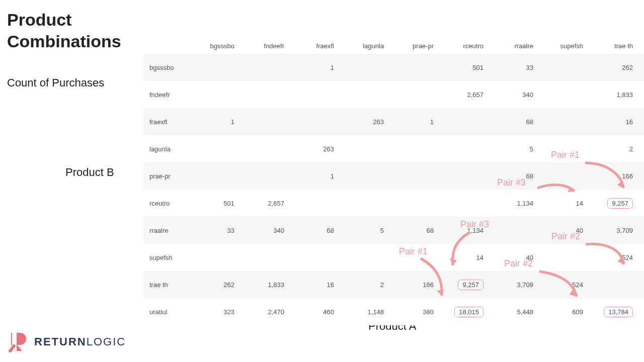  I want to click on brand-logo: RETURNLOGIC, so click(66, 342).